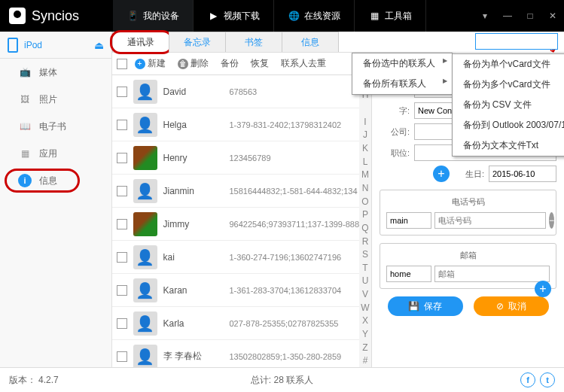  What do you see at coordinates (193, 63) in the screenshot?
I see `delete-button: 🗑删除` at bounding box center [193, 63].